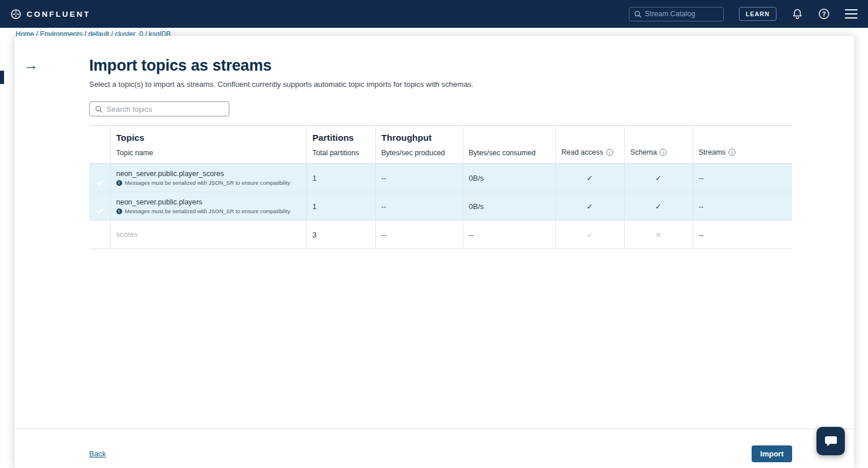 This screenshot has height=468, width=868. I want to click on topic-cell: neon_server.public.players i Messages mu…, so click(208, 206).